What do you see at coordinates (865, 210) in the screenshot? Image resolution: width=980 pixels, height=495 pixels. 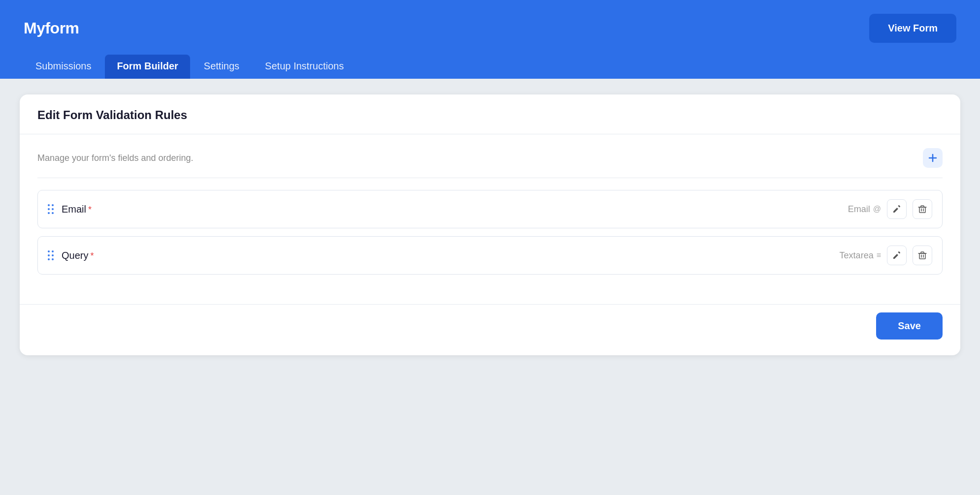 I see `field-type-label: Email @` at bounding box center [865, 210].